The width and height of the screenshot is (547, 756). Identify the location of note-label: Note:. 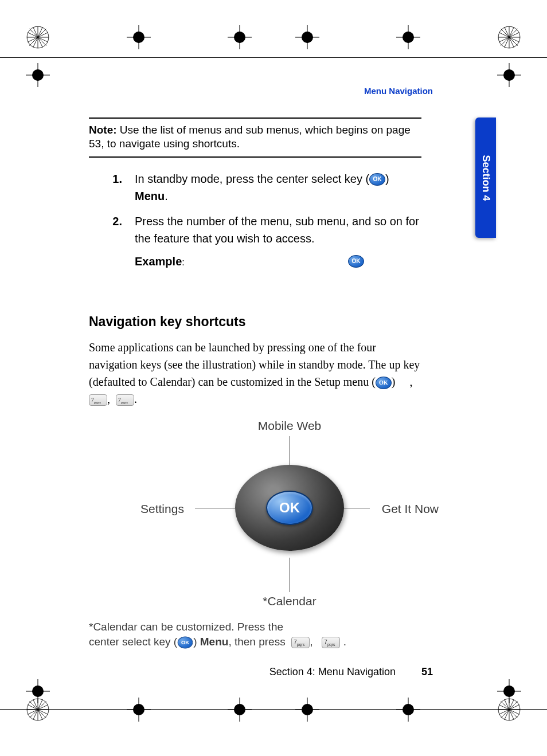
(103, 130).